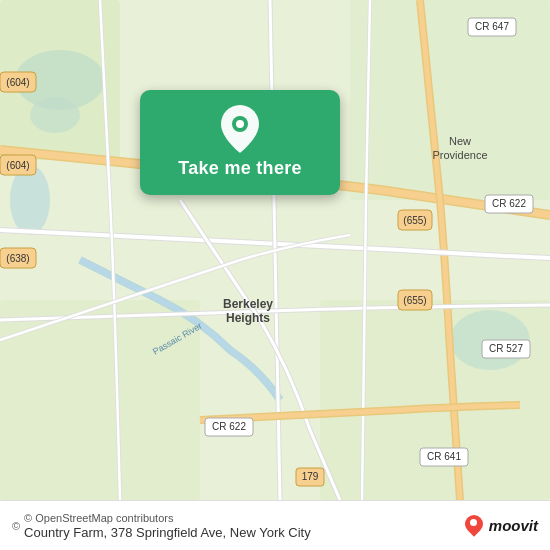 Image resolution: width=550 pixels, height=550 pixels. Describe the element at coordinates (168, 518) in the screenshot. I see `osm-credit: © OpenStreetMap contributors` at that location.